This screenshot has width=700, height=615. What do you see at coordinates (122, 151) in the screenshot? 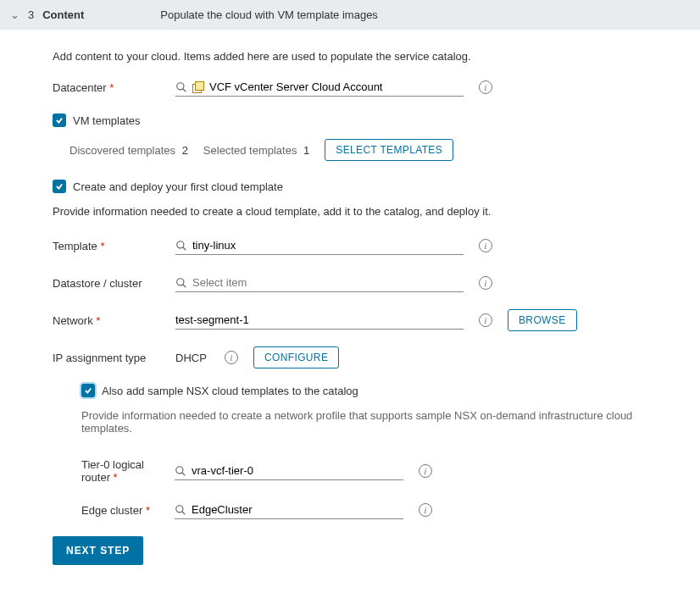
I see `discovered-label: Discovered templates` at bounding box center [122, 151].